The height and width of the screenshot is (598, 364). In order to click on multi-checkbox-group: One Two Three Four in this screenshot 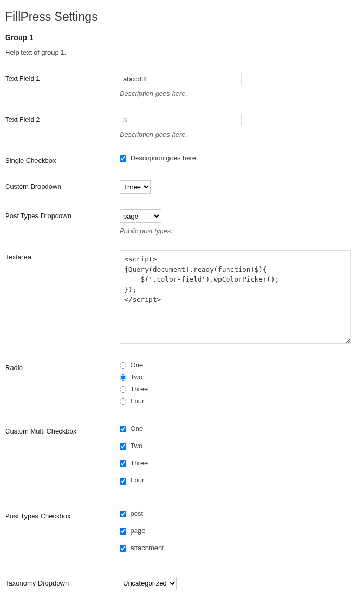, I will do `click(237, 454)`.